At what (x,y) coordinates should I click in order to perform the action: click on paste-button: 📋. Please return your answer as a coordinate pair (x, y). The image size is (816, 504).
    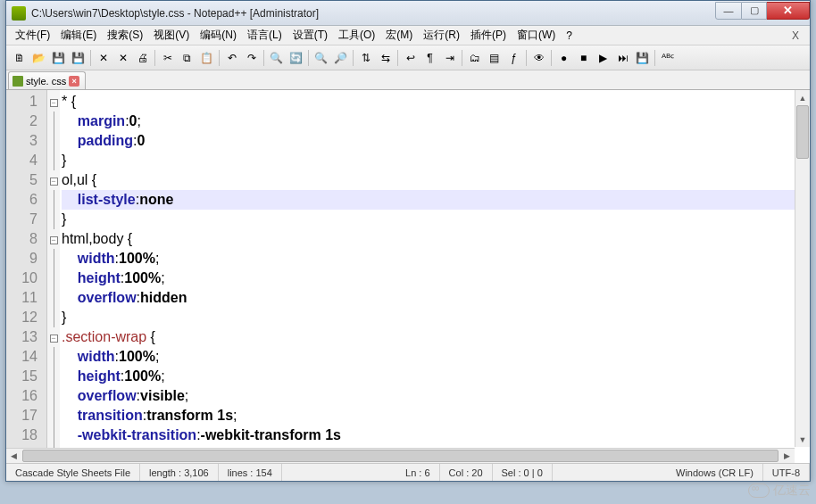
    Looking at the image, I should click on (207, 57).